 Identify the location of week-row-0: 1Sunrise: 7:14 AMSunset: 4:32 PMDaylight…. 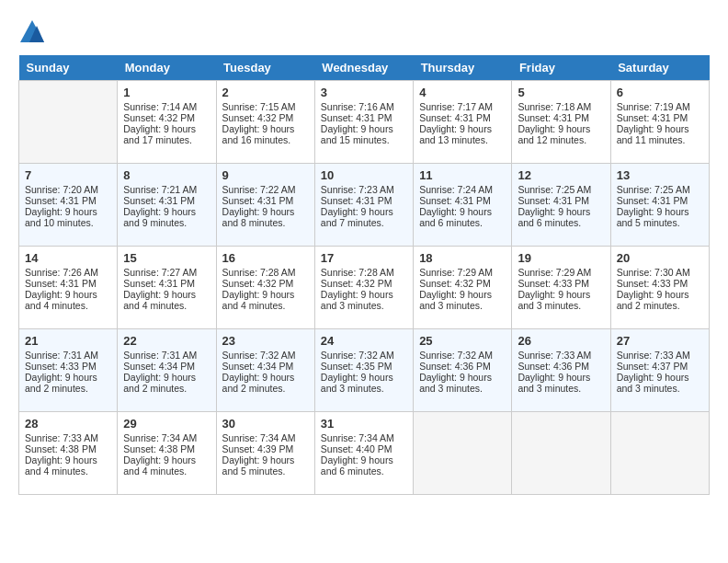
(364, 122).